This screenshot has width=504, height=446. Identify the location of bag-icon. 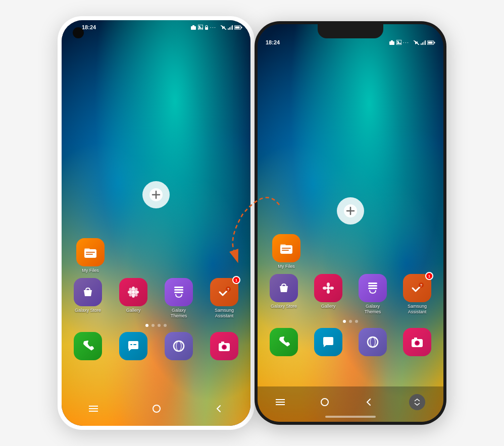
(88, 292).